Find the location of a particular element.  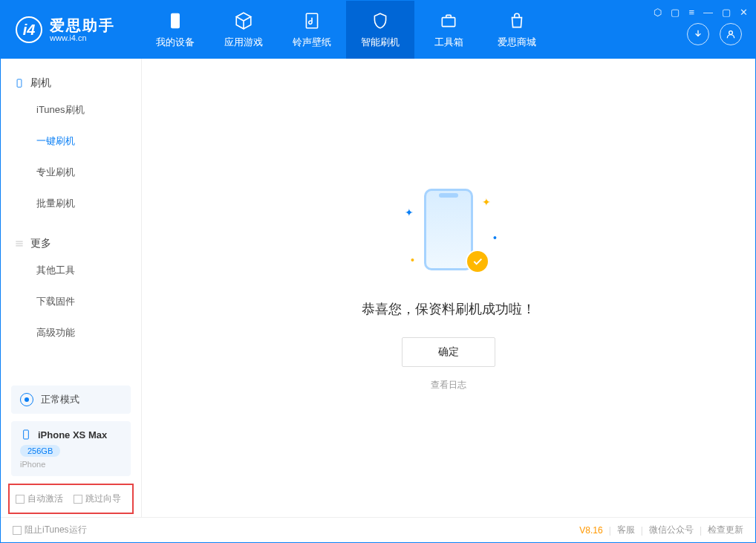

app-url: www.i4.cn is located at coordinates (82, 38).